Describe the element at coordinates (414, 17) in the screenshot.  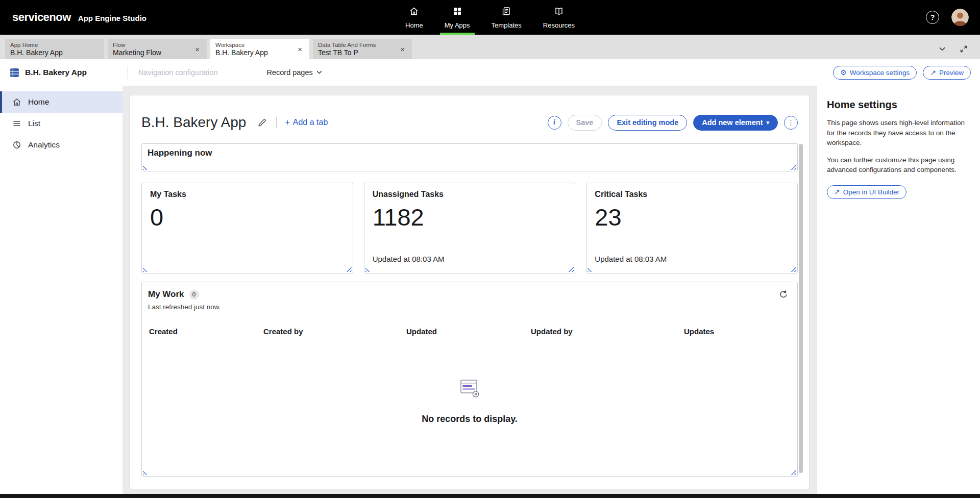
I see `nav-item-home: Home` at that location.